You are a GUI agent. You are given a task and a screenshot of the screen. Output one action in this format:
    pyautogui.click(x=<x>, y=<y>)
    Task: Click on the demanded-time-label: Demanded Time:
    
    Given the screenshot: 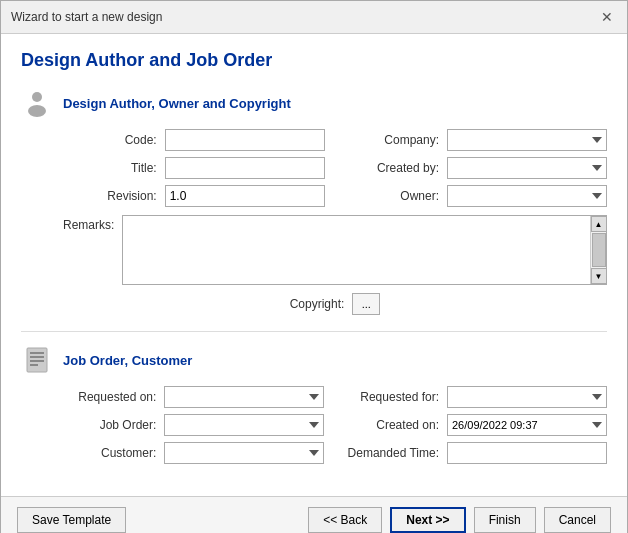 What is the action you would take?
    pyautogui.click(x=386, y=453)
    